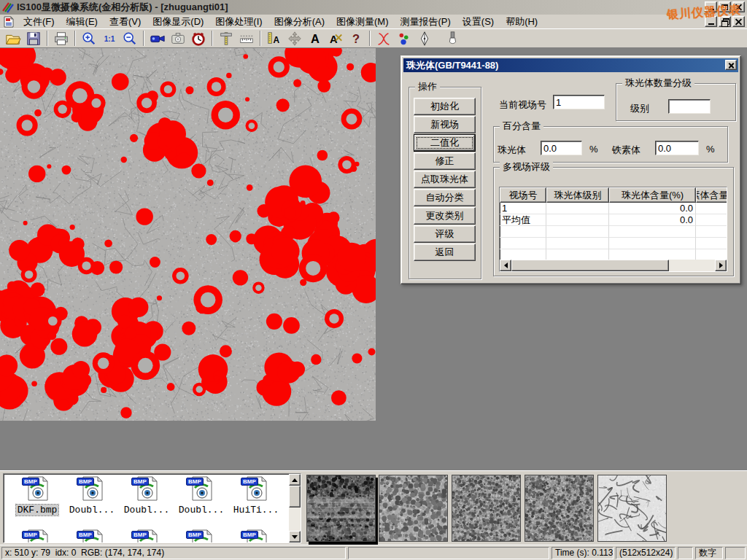 This screenshot has width=747, height=560. Describe the element at coordinates (295, 537) in the screenshot. I see `arrow-down-icon` at that location.